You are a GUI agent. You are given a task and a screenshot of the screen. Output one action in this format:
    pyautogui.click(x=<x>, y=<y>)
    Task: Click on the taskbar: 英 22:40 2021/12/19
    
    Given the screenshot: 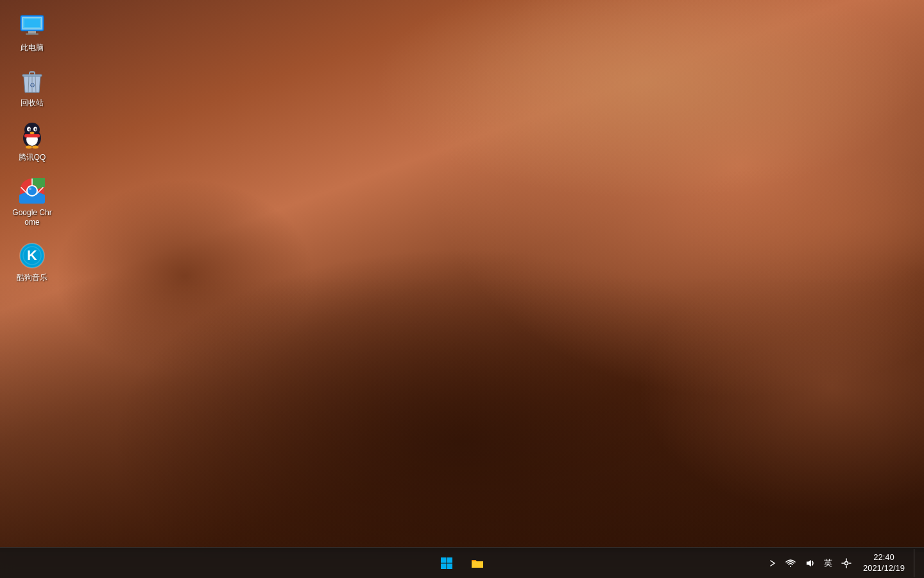 What is the action you would take?
    pyautogui.click(x=462, y=563)
    